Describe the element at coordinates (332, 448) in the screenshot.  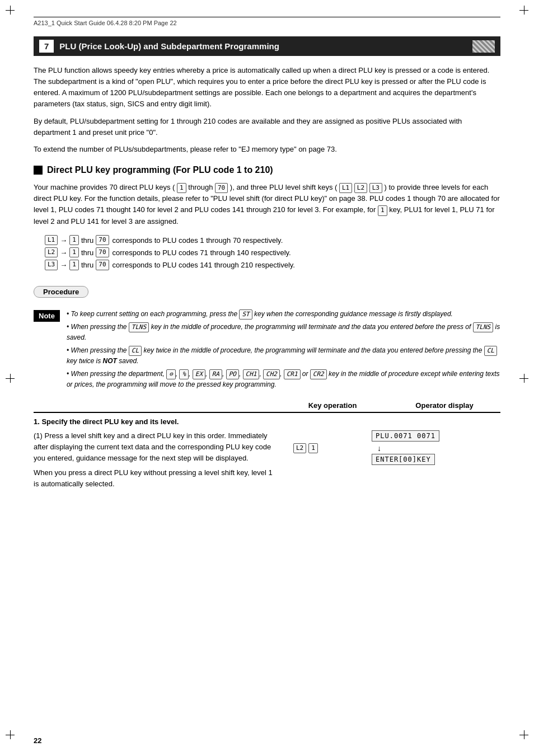
I see `key-op-cell-1: L2 1` at that location.